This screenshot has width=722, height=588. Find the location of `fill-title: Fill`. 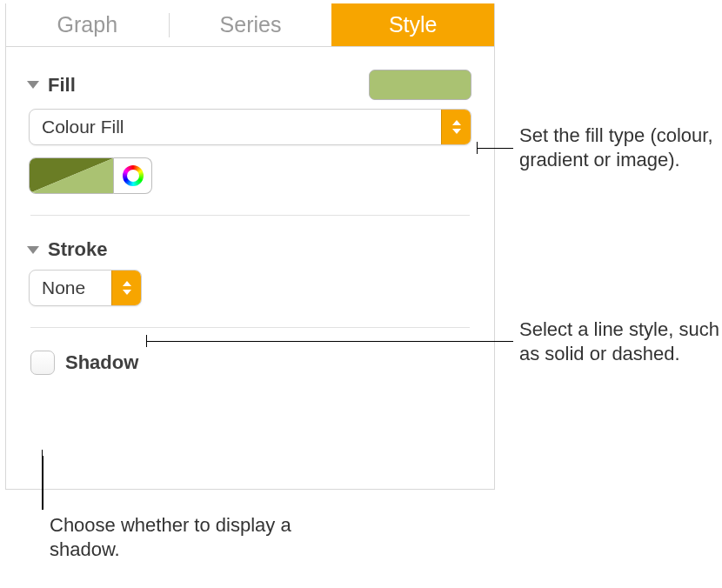

fill-title: Fill is located at coordinates (62, 85).